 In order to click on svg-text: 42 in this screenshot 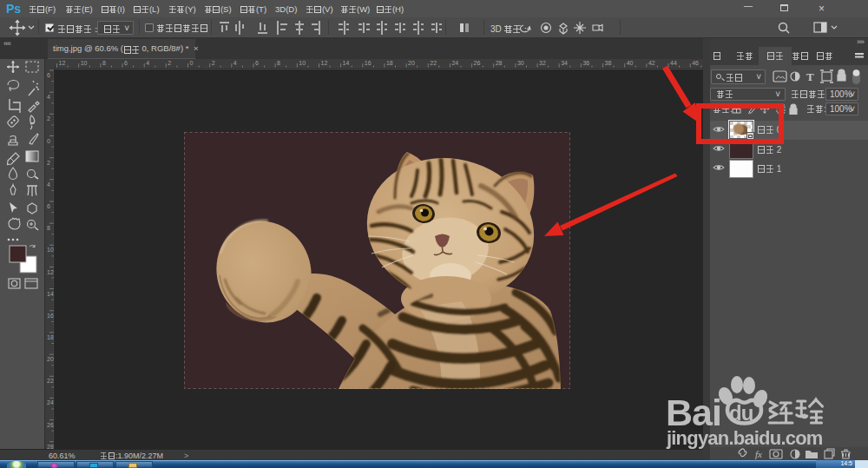, I will do `click(652, 63)`.